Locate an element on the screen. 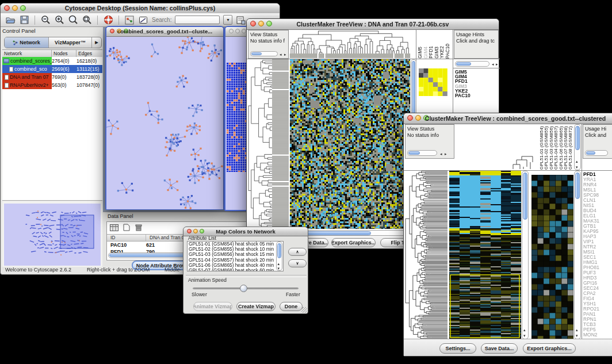  column-label: GPL51-02 (GSM855) is located at coordinates (546, 147).